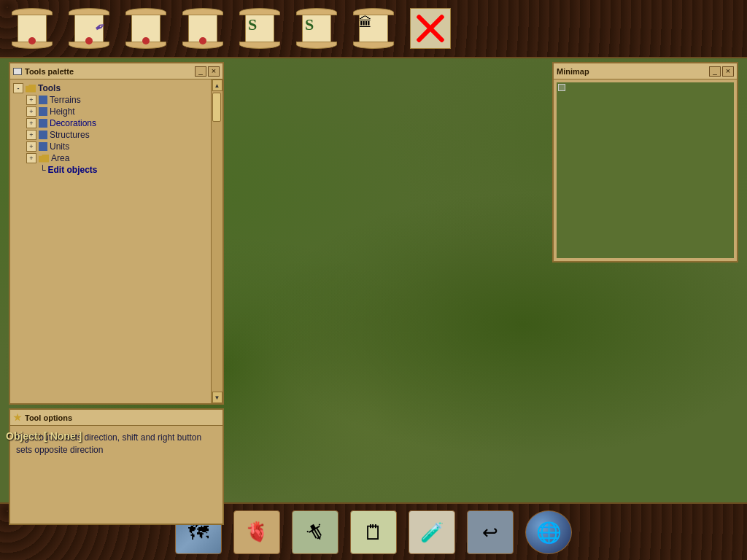 This screenshot has width=747, height=560. I want to click on tree-icon-decorations, so click(43, 123).